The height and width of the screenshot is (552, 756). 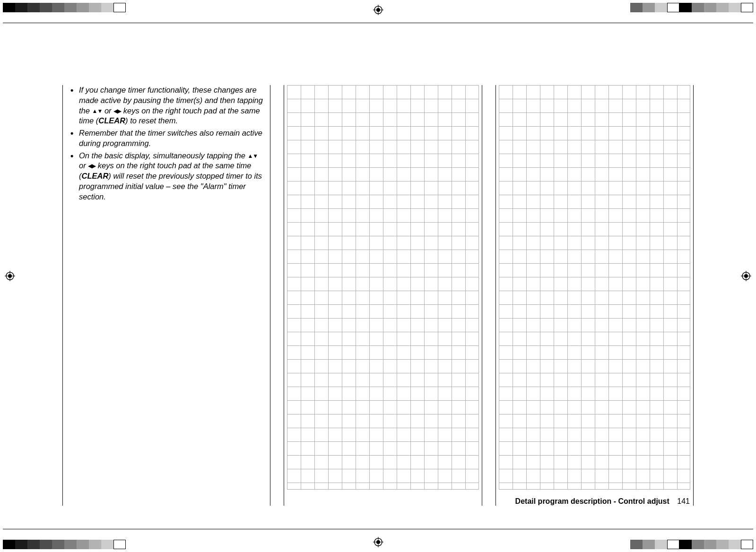 What do you see at coordinates (171, 138) in the screenshot?
I see `body-text: Remember that the timer switches also re…` at bounding box center [171, 138].